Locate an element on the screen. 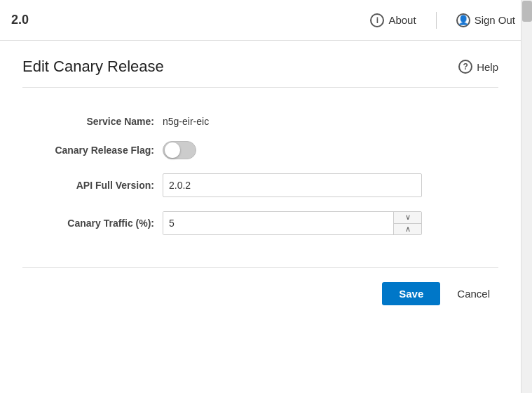  api-version-input is located at coordinates (292, 185).